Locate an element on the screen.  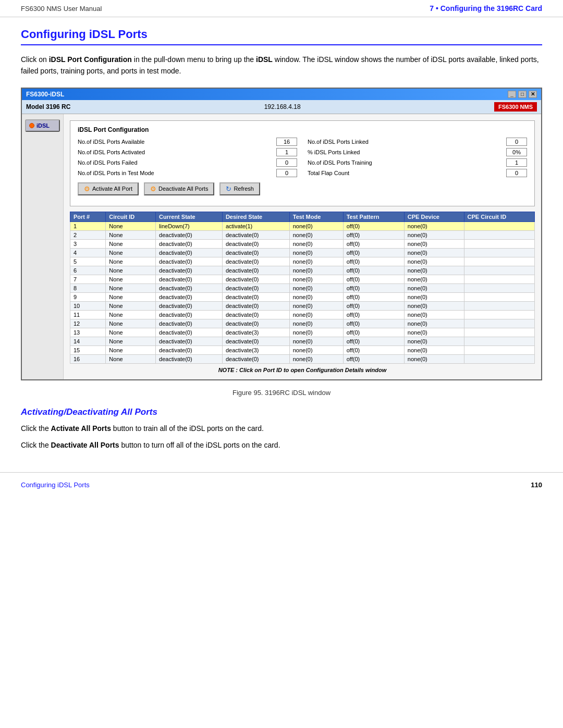
col-cpe-circuit: CPE Circuit ID is located at coordinates (499, 217).